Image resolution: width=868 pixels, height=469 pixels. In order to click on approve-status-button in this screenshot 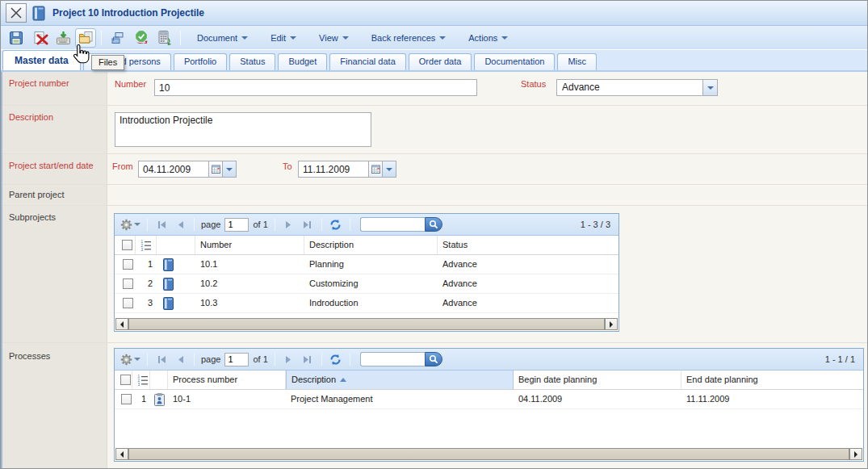, I will do `click(141, 38)`.